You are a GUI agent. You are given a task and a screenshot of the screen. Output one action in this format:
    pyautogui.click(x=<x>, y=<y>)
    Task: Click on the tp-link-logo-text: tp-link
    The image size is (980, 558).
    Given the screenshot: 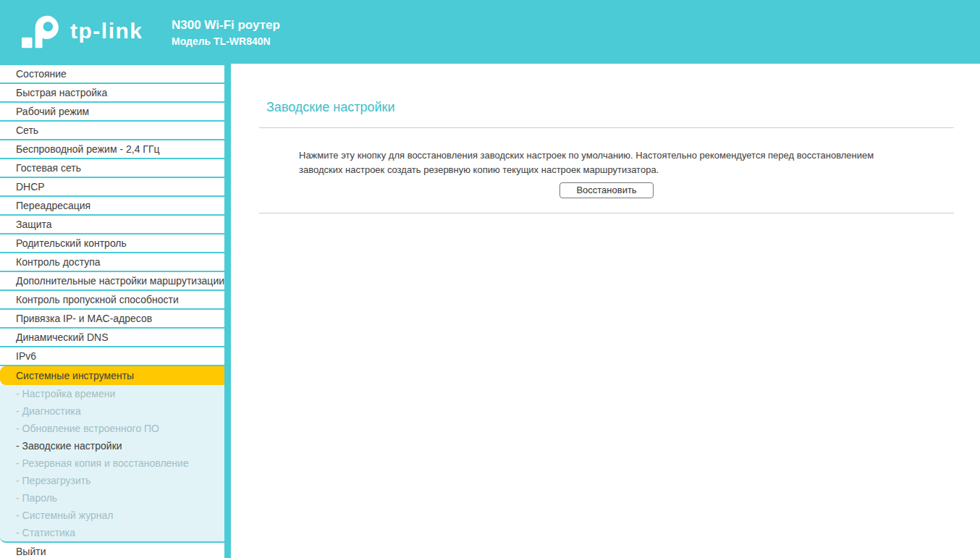 What is the action you would take?
    pyautogui.click(x=107, y=31)
    